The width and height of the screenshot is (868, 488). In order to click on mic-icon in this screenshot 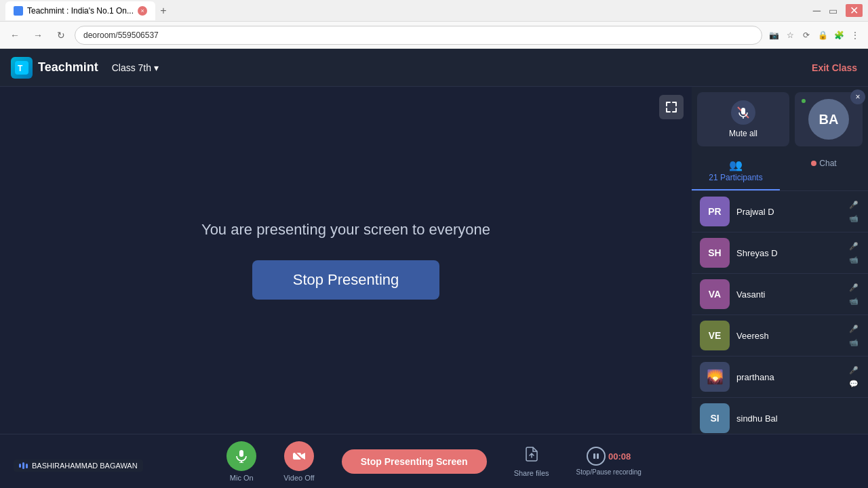, I will do `click(241, 456)`.